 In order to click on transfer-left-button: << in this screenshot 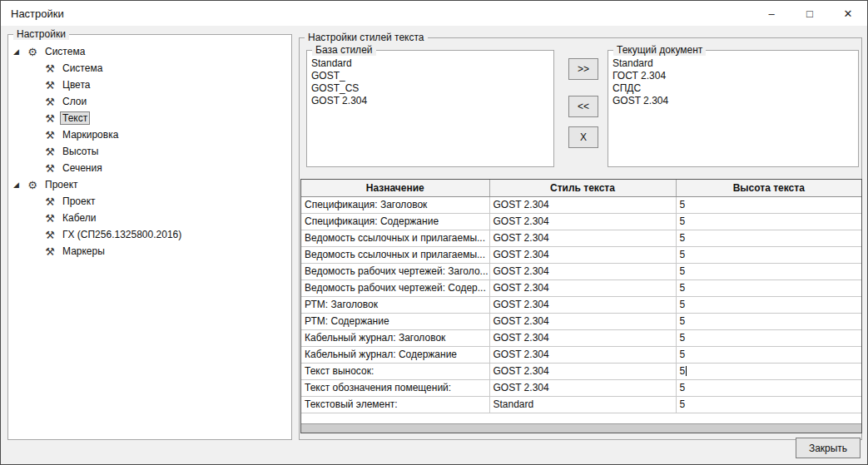, I will do `click(583, 106)`.